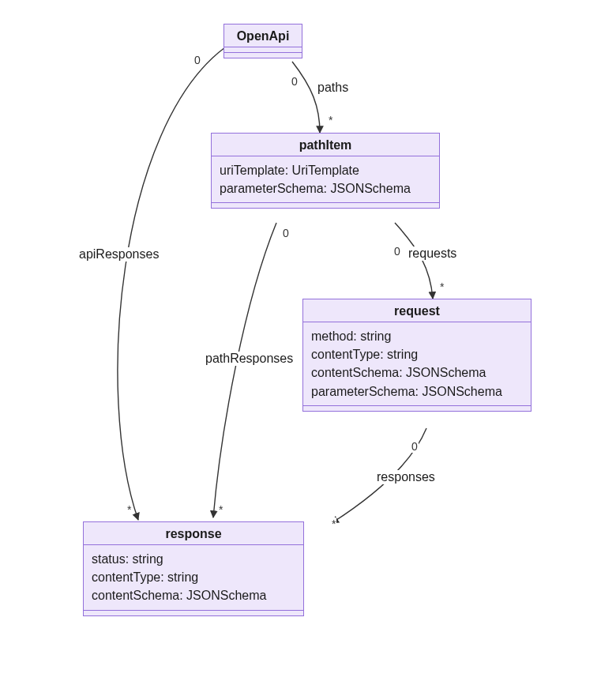 The height and width of the screenshot is (685, 616). I want to click on card-from-pathResponses: 0, so click(286, 233).